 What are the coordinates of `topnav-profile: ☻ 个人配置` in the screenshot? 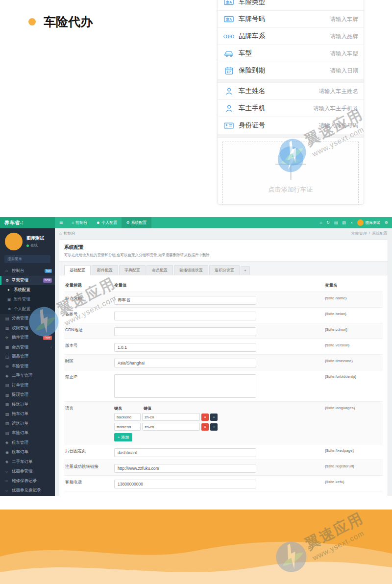 It's located at (107, 222).